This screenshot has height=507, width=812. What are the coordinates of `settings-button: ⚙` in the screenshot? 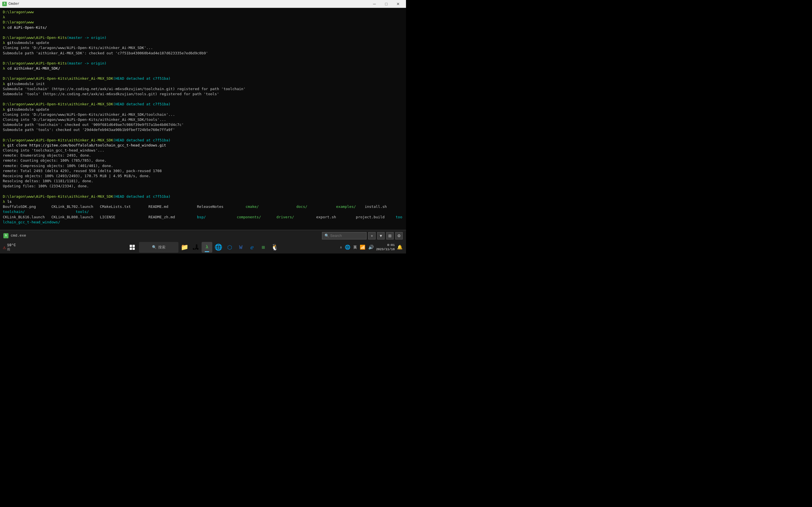 It's located at (399, 236).